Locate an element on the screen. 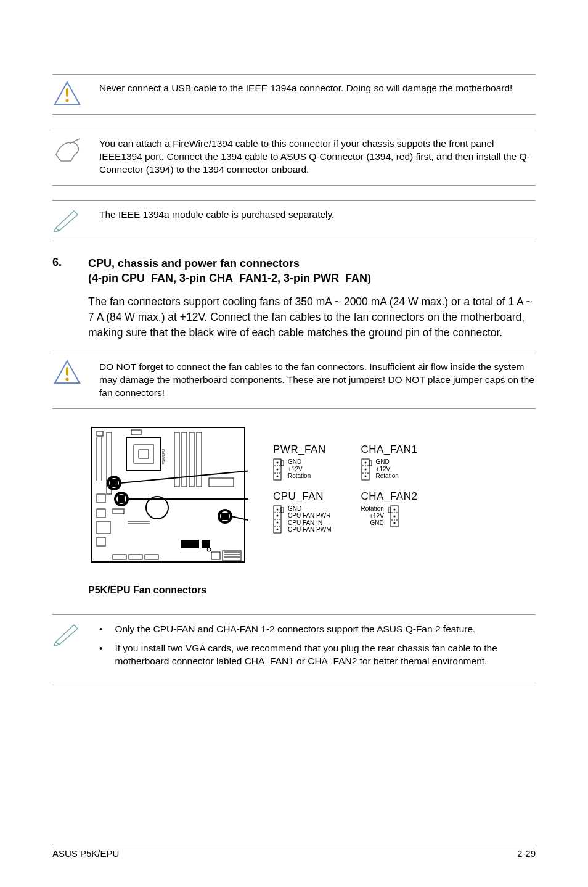 This screenshot has height=887, width=588. fan-title: CHA_FAN2 is located at coordinates (390, 497).